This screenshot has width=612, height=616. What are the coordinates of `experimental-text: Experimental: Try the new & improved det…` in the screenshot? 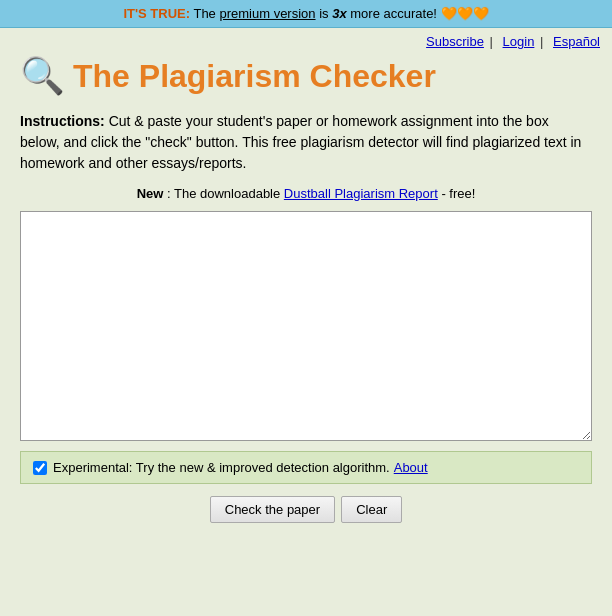 It's located at (222, 468).